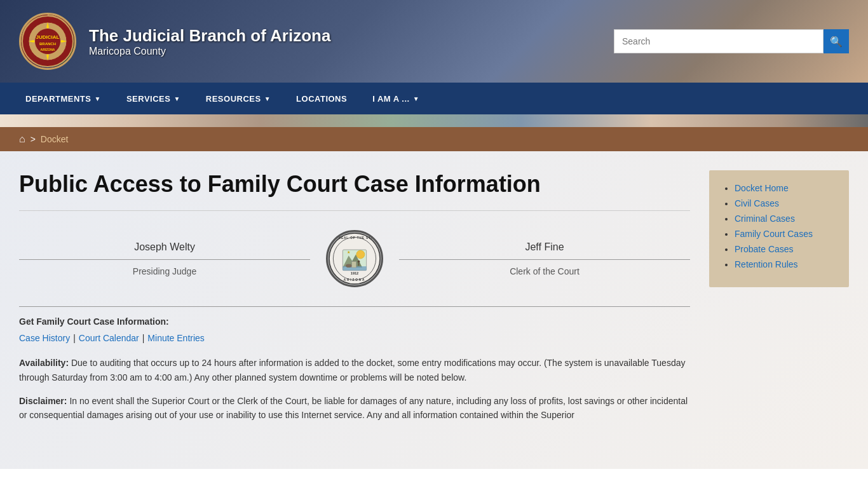 Image resolution: width=868 pixels, height=488 pixels. Describe the element at coordinates (719, 41) in the screenshot. I see `search-input` at that location.